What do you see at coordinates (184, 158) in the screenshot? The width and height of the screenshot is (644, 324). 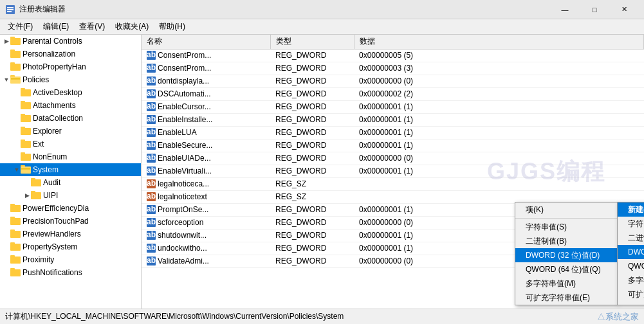 I see `reg-name: EnableUIADe...` at bounding box center [184, 158].